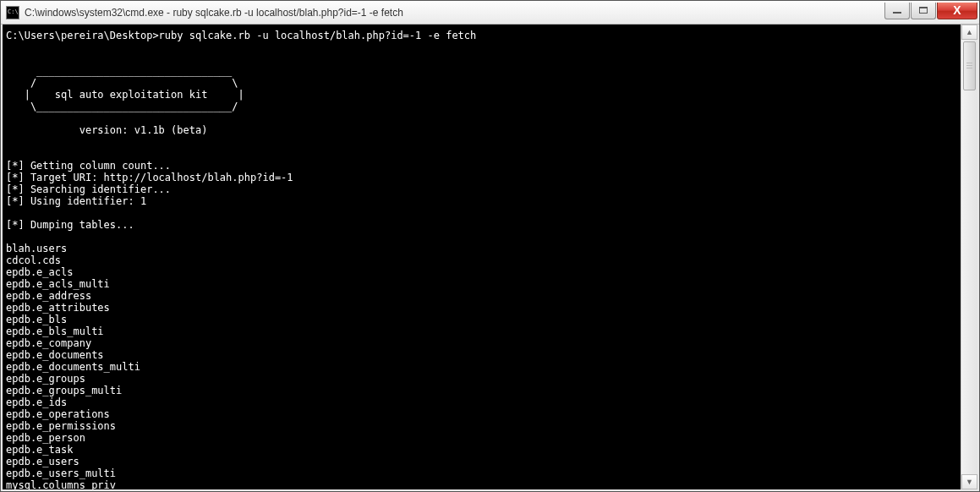 Image resolution: width=980 pixels, height=492 pixels. What do you see at coordinates (969, 66) in the screenshot?
I see `scroll-thumb` at bounding box center [969, 66].